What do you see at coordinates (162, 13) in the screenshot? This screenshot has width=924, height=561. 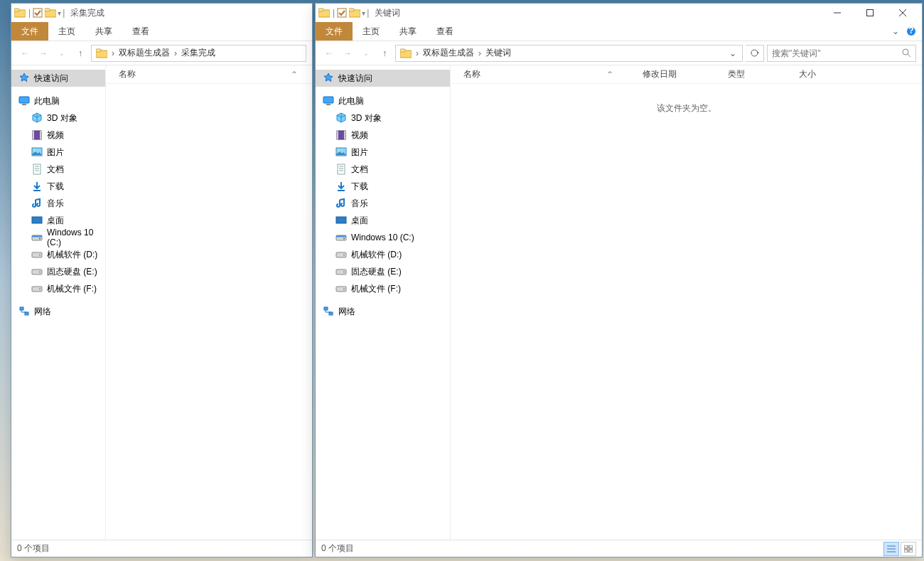 I see `titlebar: | ▾ | 采集完成` at bounding box center [162, 13].